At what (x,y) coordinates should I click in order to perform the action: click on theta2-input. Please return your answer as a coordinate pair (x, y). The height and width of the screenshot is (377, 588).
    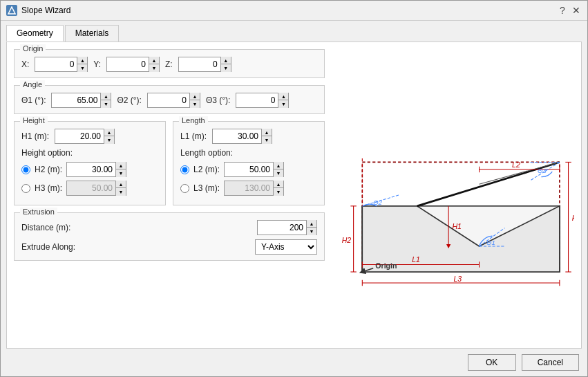
    Looking at the image, I should click on (169, 100).